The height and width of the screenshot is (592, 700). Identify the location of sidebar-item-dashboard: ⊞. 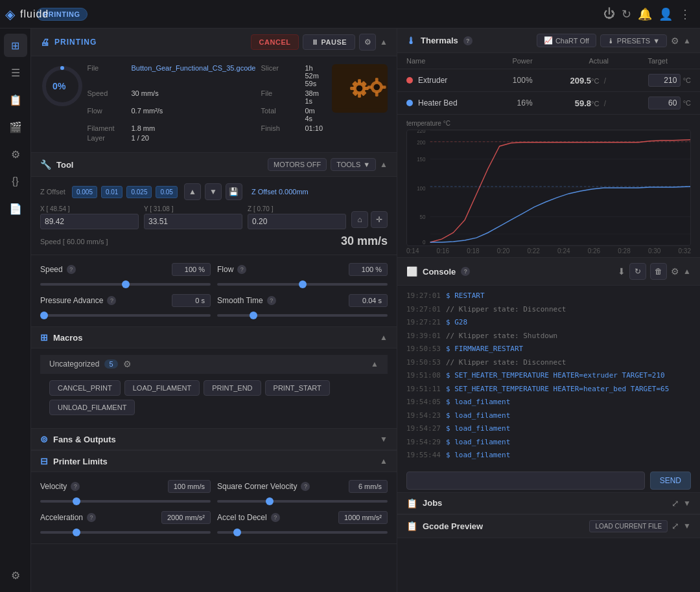
(16, 45).